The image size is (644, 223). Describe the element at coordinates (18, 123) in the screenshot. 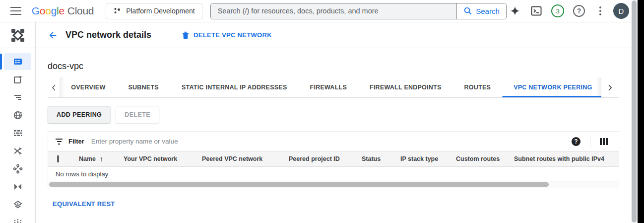

I see `sidebar` at that location.